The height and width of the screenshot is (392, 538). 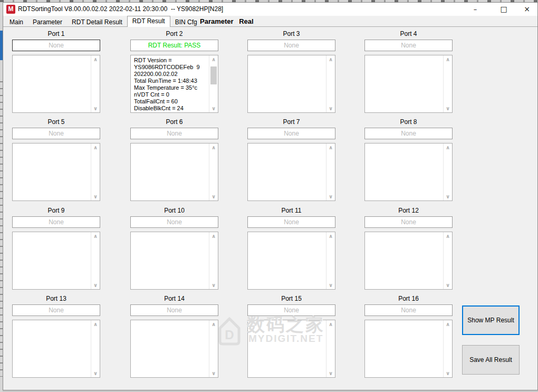 What do you see at coordinates (527, 9) in the screenshot?
I see `close-button: ×` at bounding box center [527, 9].